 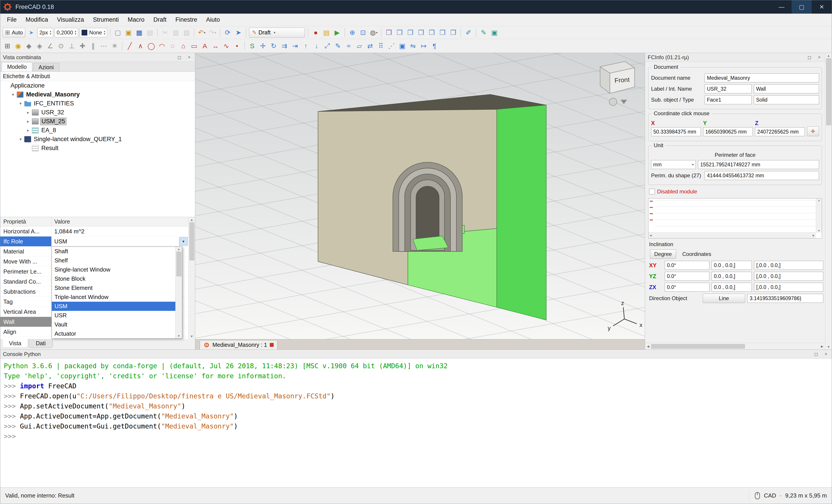 What do you see at coordinates (284, 46) in the screenshot?
I see `offset-icon: ⇉` at bounding box center [284, 46].